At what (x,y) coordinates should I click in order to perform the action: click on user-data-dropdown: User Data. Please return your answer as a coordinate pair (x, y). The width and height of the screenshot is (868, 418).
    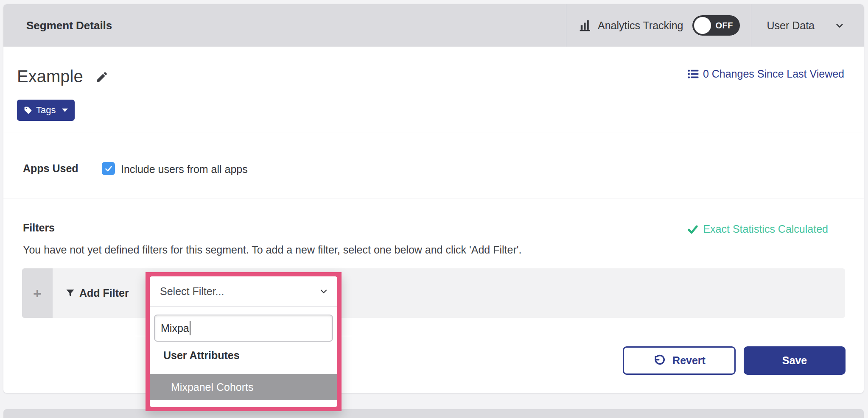
    Looking at the image, I should click on (808, 25).